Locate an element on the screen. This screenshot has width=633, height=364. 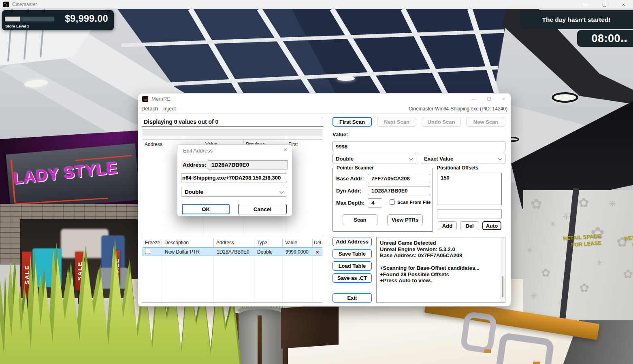
table-row: New Dollar PTR 1D28A7BB0E0 Double 9999.0… is located at coordinates (232, 252).